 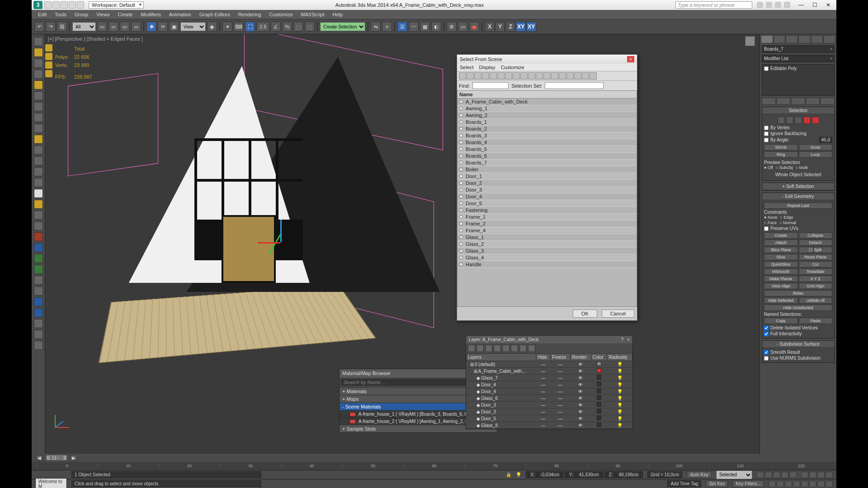 What do you see at coordinates (684, 483) in the screenshot?
I see `add-time-tag: Add Time Tag` at bounding box center [684, 483].